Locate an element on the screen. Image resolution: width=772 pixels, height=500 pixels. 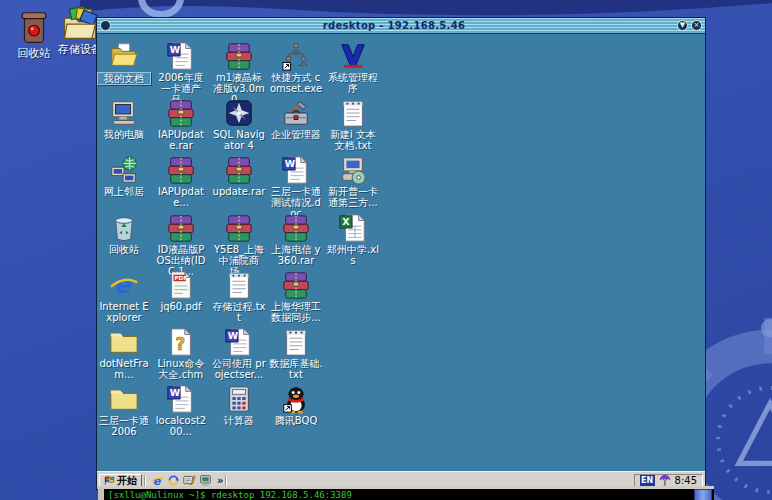
host-desktop-icon: 回收站 is located at coordinates (34, 34).